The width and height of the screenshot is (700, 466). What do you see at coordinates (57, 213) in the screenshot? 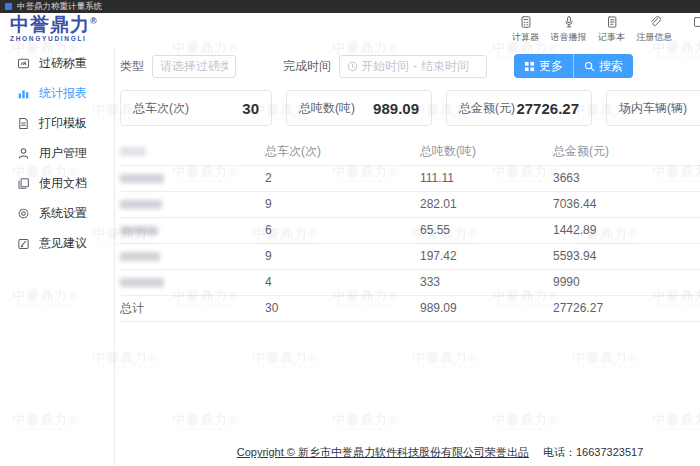
I see `sidebar-item-system-settings: 系统设置` at bounding box center [57, 213].